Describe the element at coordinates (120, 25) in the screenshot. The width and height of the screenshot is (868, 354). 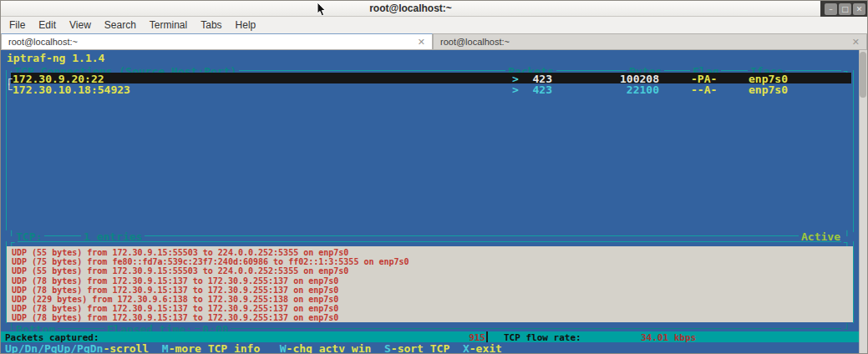
I see `menu-search: Search` at that location.